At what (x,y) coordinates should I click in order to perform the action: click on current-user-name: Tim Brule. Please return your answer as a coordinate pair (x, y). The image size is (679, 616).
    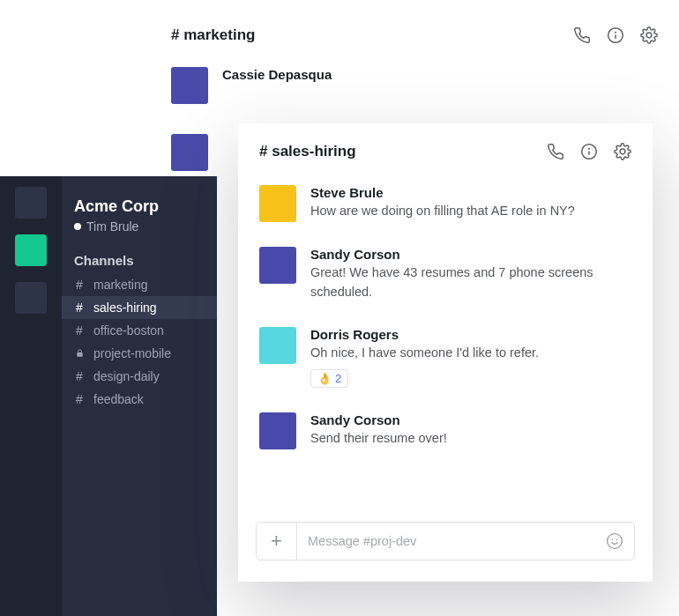
    Looking at the image, I should click on (113, 226).